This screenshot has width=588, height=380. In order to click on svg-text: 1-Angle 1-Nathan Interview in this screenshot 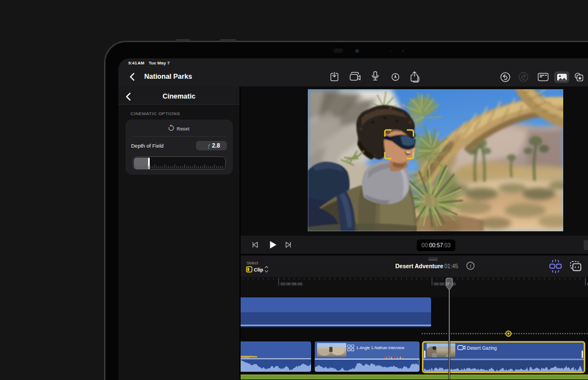, I will do `click(380, 348)`.